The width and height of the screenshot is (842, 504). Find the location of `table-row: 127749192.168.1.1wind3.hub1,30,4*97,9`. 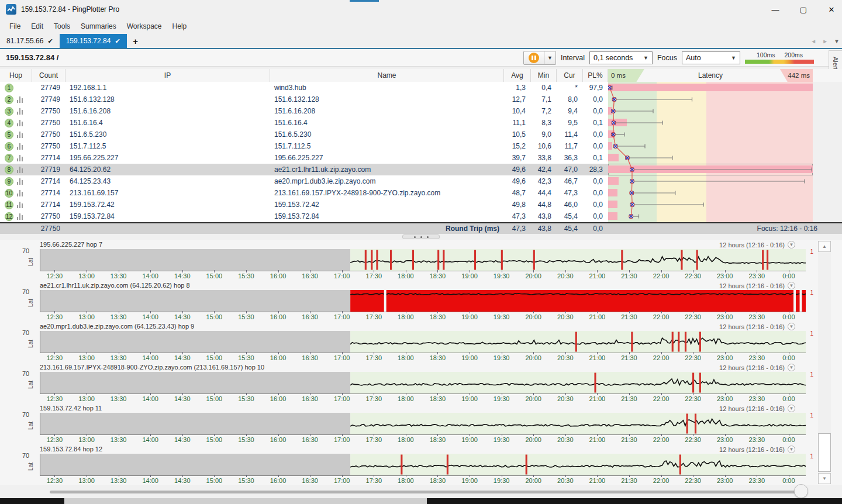

table-row: 127749192.168.1.1wind3.hub1,30,4*97,9 is located at coordinates (406, 88).